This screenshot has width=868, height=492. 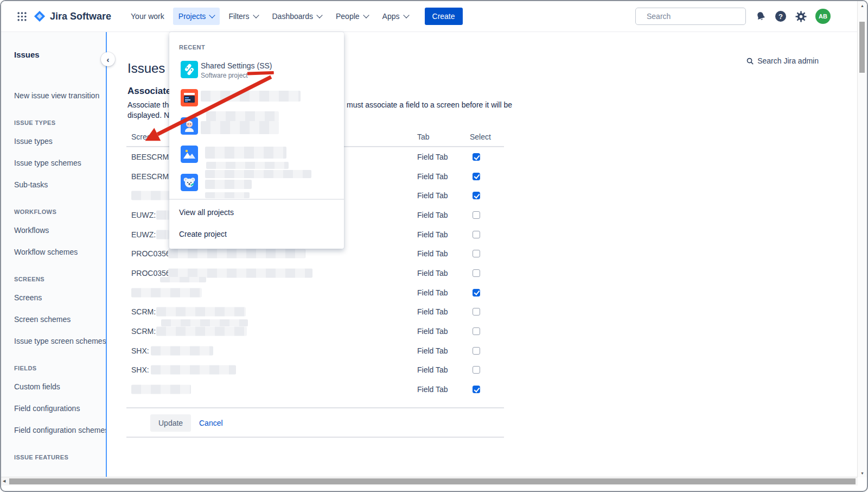 What do you see at coordinates (40, 16) in the screenshot?
I see `jira-diamond-icon` at bounding box center [40, 16].